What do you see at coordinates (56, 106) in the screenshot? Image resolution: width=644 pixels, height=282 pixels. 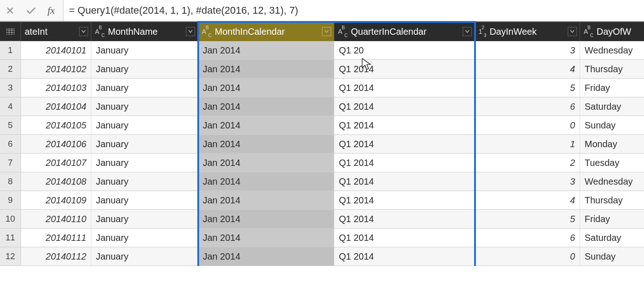 I see `cell-dateint: 20140104` at bounding box center [56, 106].